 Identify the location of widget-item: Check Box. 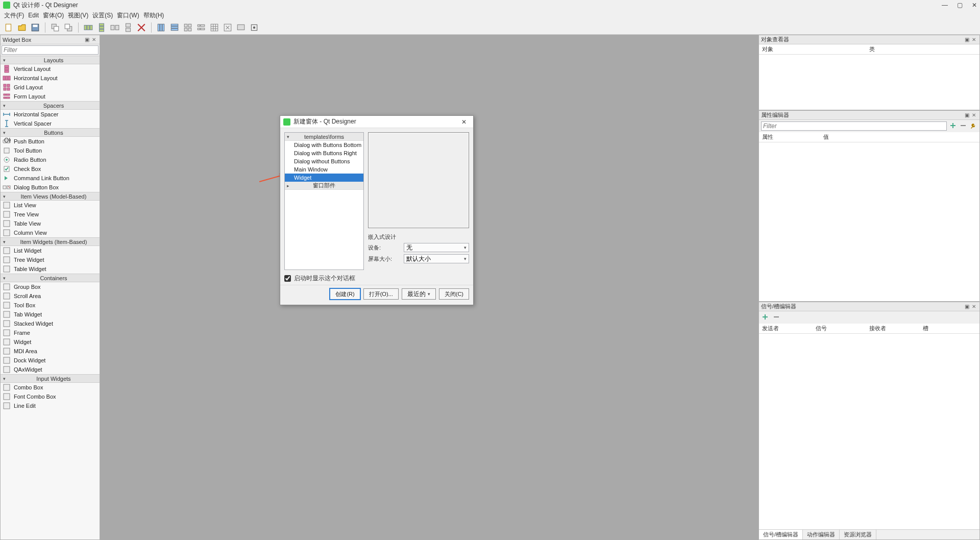
(50, 169).